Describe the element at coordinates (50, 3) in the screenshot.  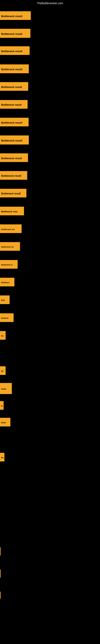
I see `site-title: TheBottlenecker.com` at that location.